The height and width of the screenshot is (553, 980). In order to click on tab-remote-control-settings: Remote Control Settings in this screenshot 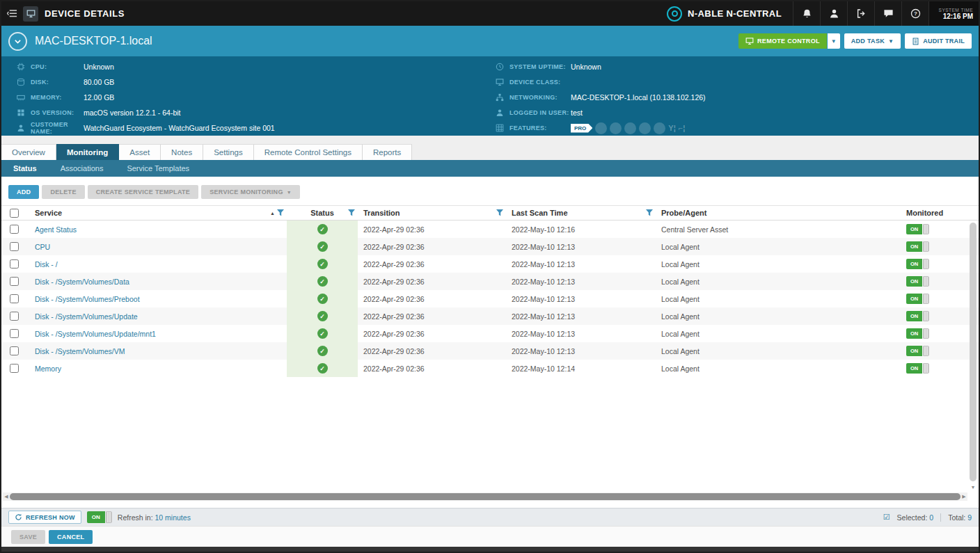, I will do `click(308, 152)`.